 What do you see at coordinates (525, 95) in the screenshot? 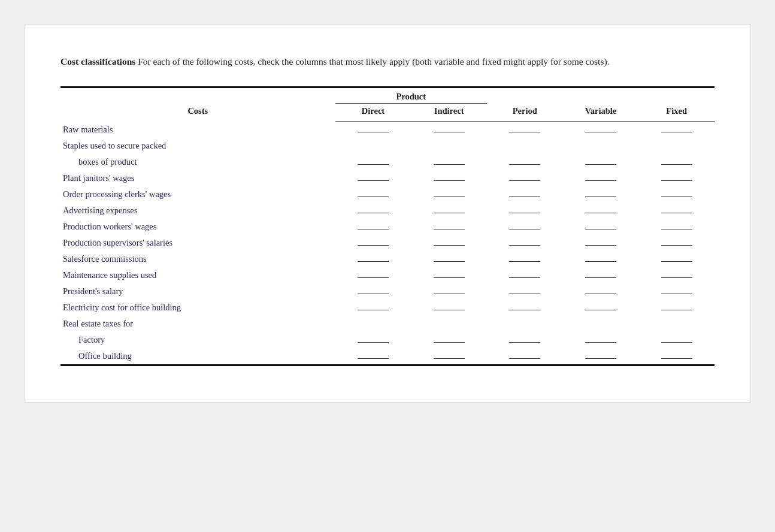
I see `period-header-empty` at bounding box center [525, 95].